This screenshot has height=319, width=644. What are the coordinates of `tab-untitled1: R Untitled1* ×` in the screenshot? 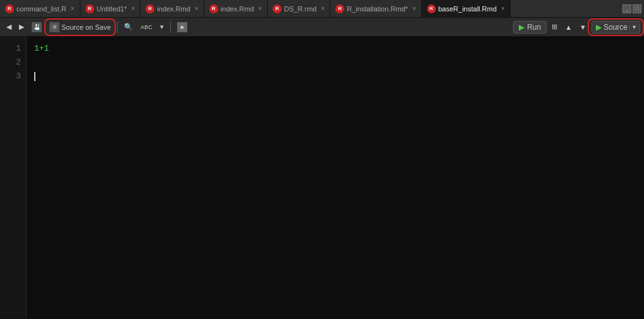 It's located at (111, 9).